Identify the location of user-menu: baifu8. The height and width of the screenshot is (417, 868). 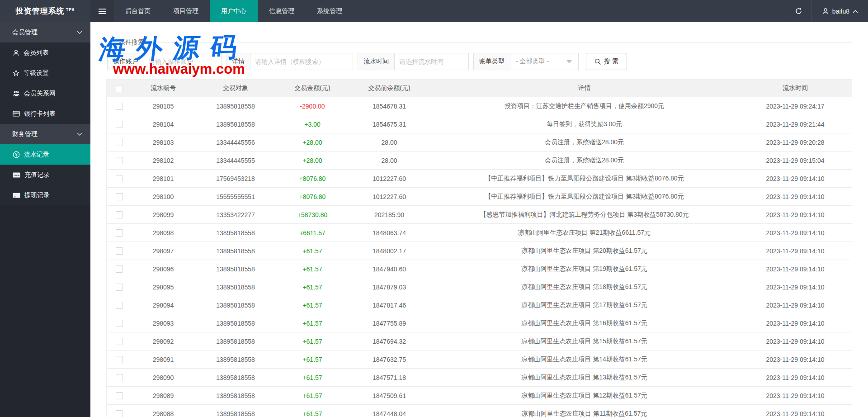
(840, 11).